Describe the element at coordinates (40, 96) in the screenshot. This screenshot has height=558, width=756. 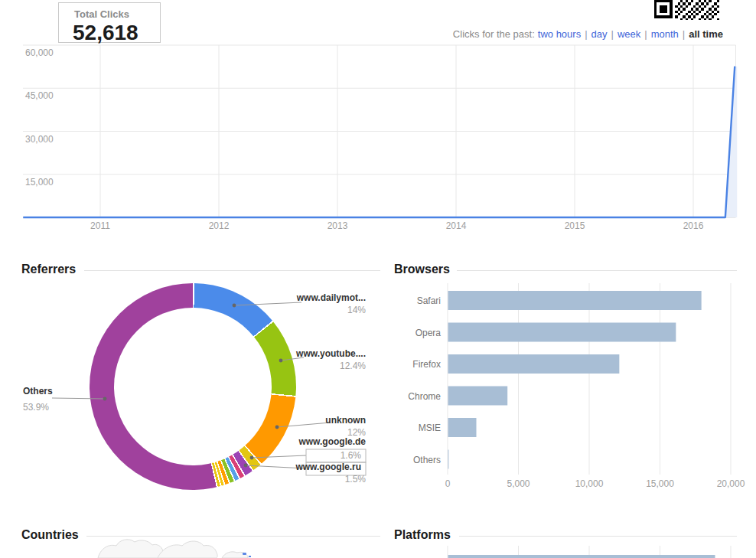
I see `svg-text: 45,000` at that location.